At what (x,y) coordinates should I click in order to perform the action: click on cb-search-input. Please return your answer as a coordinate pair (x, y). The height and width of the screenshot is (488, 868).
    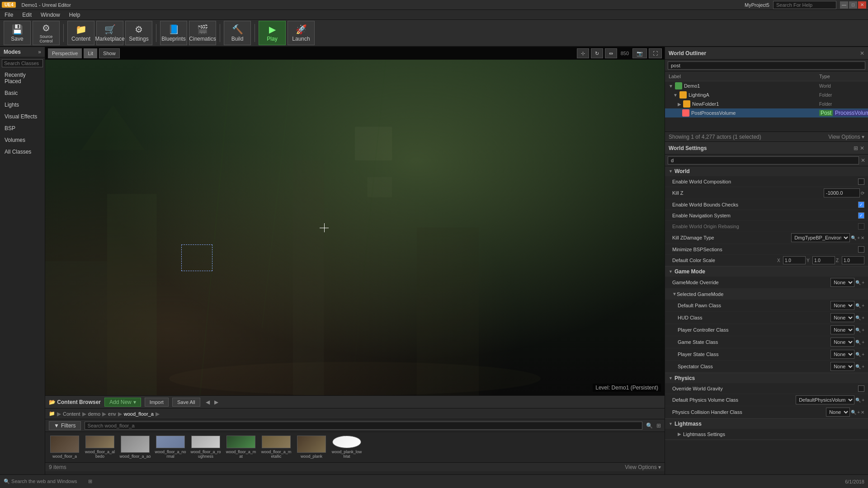
    Looking at the image, I should click on (363, 426).